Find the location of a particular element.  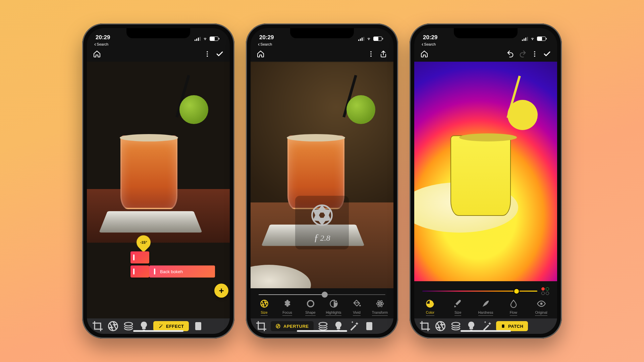

aperture-tool-row: SizeFocusShapeHighlightsVividTransform is located at coordinates (322, 308).